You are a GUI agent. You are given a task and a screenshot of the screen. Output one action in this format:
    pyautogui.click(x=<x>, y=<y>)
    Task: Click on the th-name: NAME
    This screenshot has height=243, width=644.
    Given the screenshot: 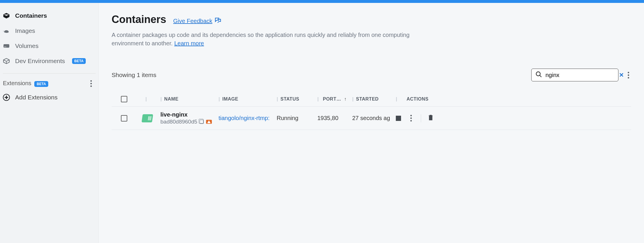 What is the action you would take?
    pyautogui.click(x=171, y=99)
    